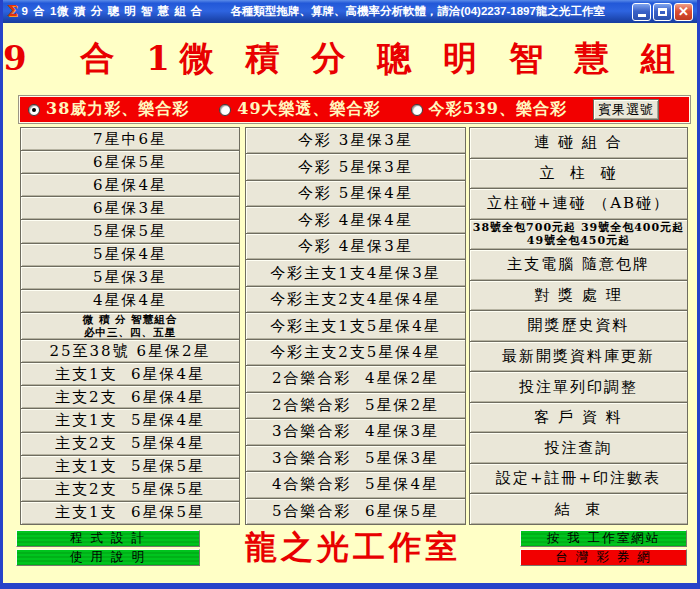  I want to click on menu-button: 主支2支 6星保4星, so click(130, 398).